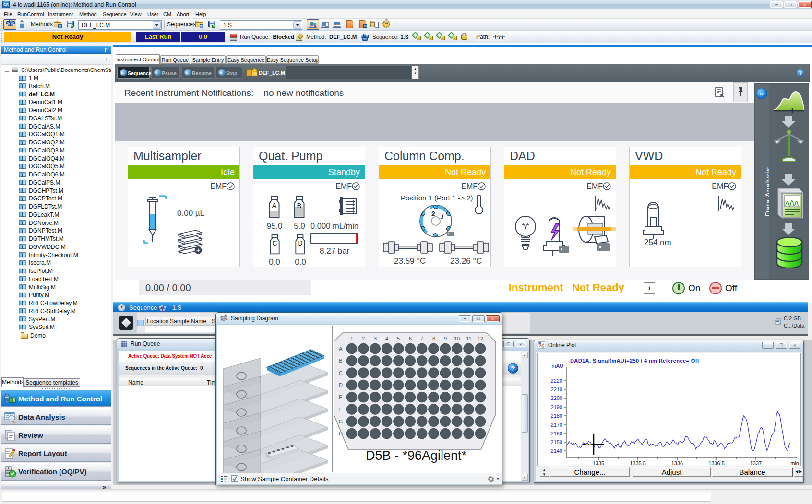  I want to click on svg-text: 10, so click(457, 339).